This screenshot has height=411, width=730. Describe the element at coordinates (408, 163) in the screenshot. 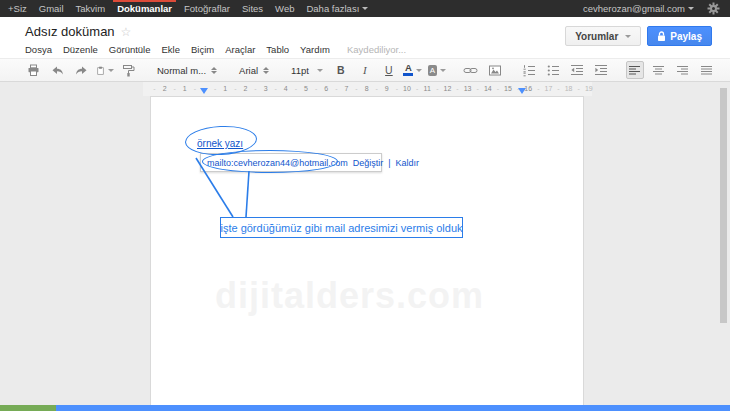

I see `bubble-remove-link: Kaldır` at that location.